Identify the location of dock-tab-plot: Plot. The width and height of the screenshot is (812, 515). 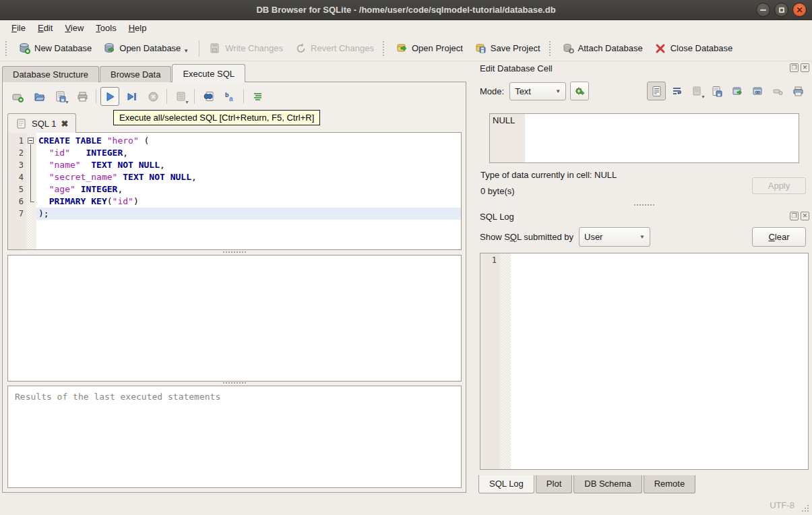
(554, 484).